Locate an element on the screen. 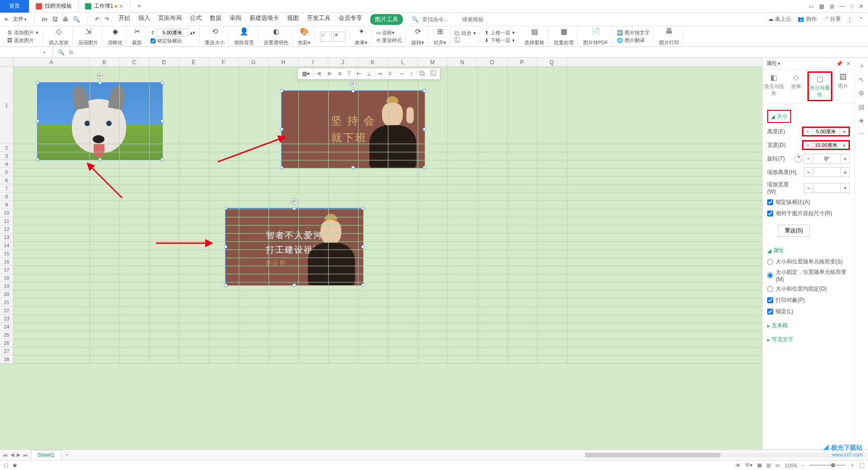 This screenshot has height=470, width=868. row-header: 9 is located at coordinates (6, 205).